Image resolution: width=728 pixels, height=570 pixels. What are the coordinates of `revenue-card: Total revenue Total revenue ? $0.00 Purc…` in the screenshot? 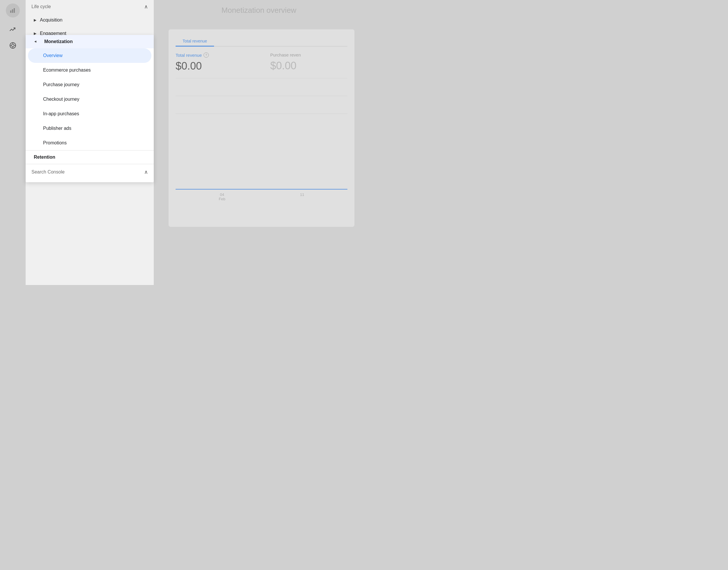 It's located at (262, 128).